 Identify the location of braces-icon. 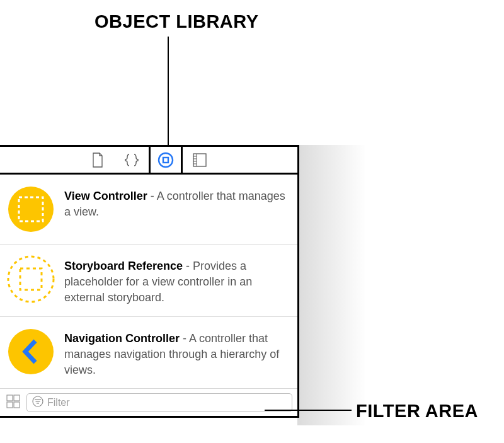
(132, 160).